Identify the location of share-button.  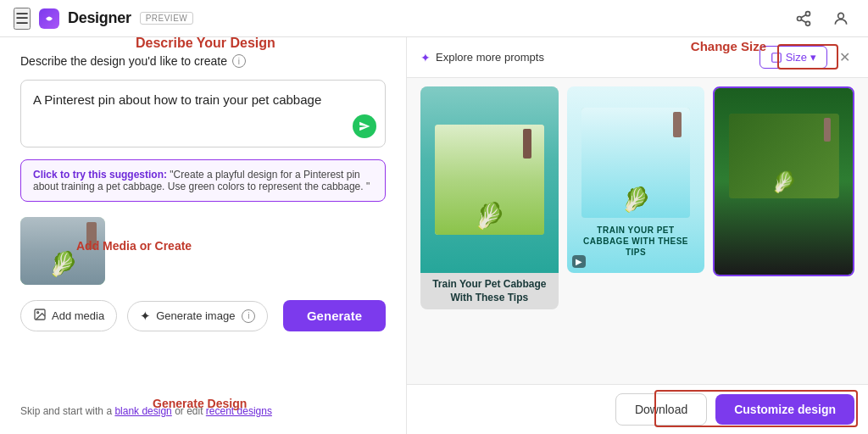
(804, 19).